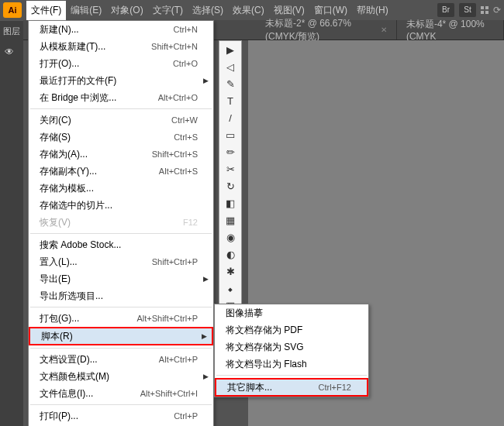 This screenshot has height=426, width=504. Describe the element at coordinates (186, 29) in the screenshot. I see `shortcut: Ctrl+N` at that location.